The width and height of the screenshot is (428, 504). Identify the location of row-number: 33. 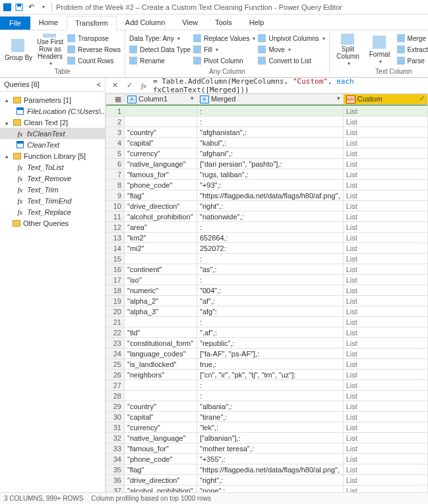
(115, 449).